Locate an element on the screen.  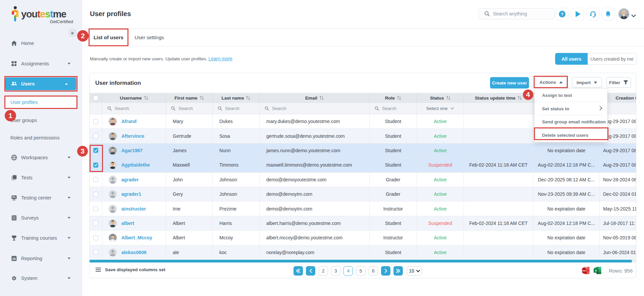
avatar-menu-caret is located at coordinates (634, 16).